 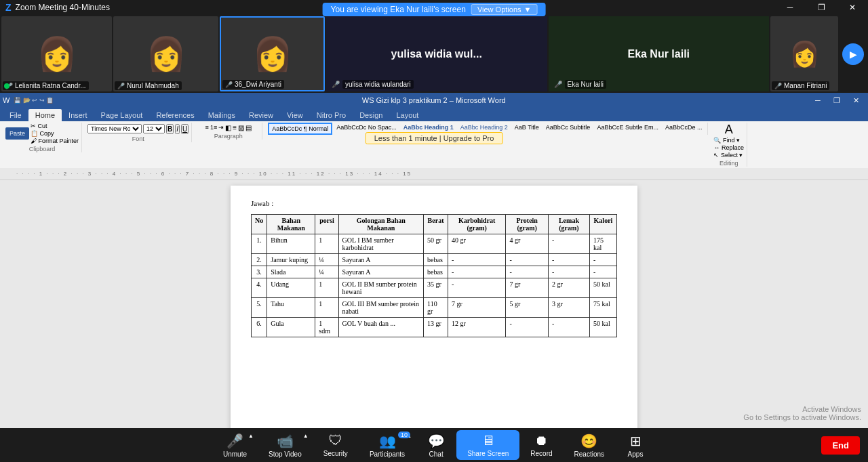 What do you see at coordinates (659, 54) in the screenshot?
I see `large-participant-eka: Eka Nur laili 🎤 Eka Nur laili` at bounding box center [659, 54].